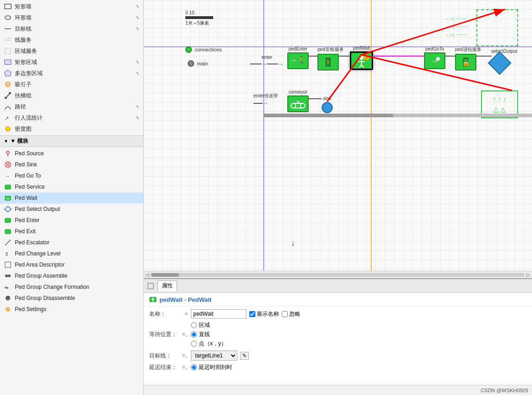  Describe the element at coordinates (338, 274) in the screenshot. I see `horizontal-scrollbar: ◁ ▷` at that location.